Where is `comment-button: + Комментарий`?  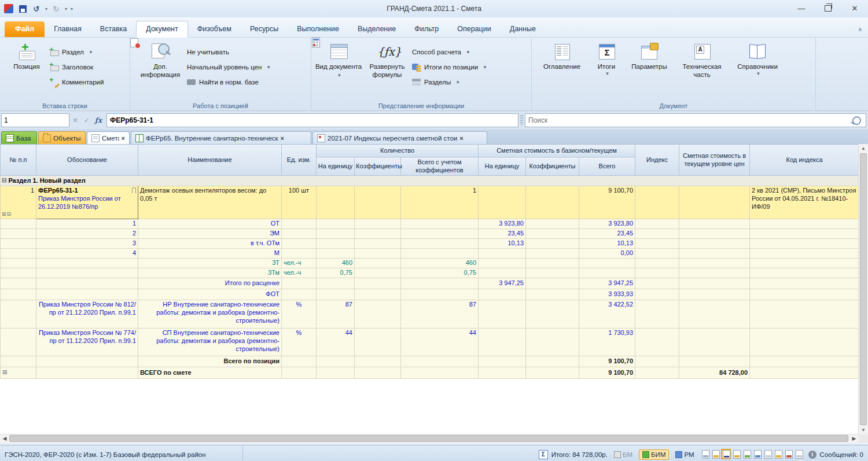
comment-button: + Комментарий is located at coordinates (76, 82).